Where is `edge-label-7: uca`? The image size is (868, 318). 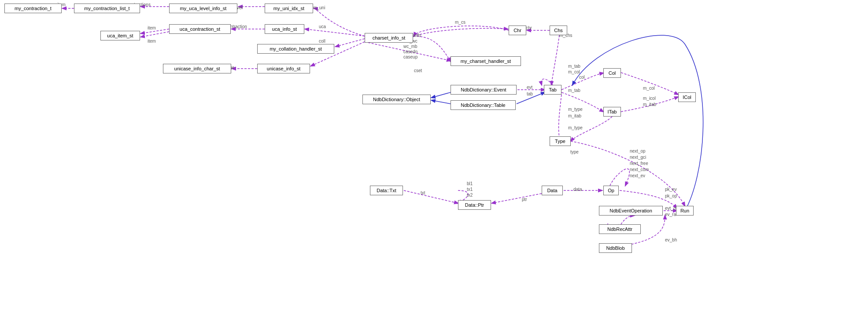 edge-label-7: uca is located at coordinates (322, 26).